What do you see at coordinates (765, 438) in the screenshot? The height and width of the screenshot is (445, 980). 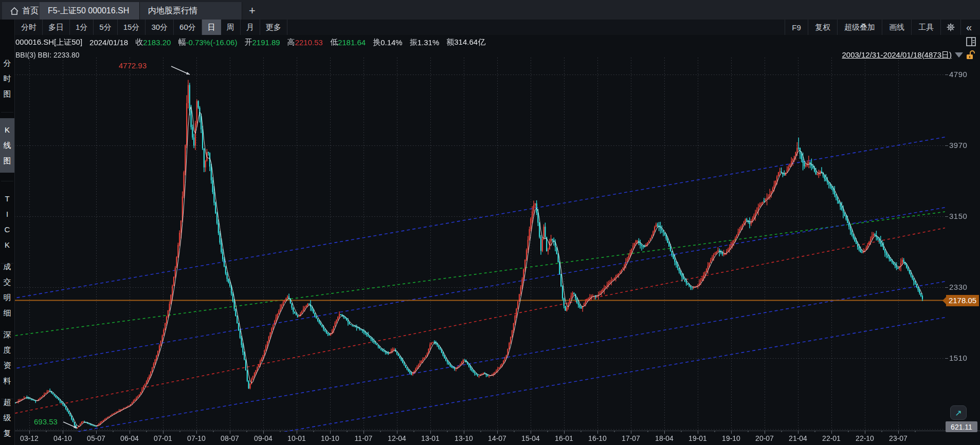 I see `x-axis-label: 20-07` at bounding box center [765, 438].